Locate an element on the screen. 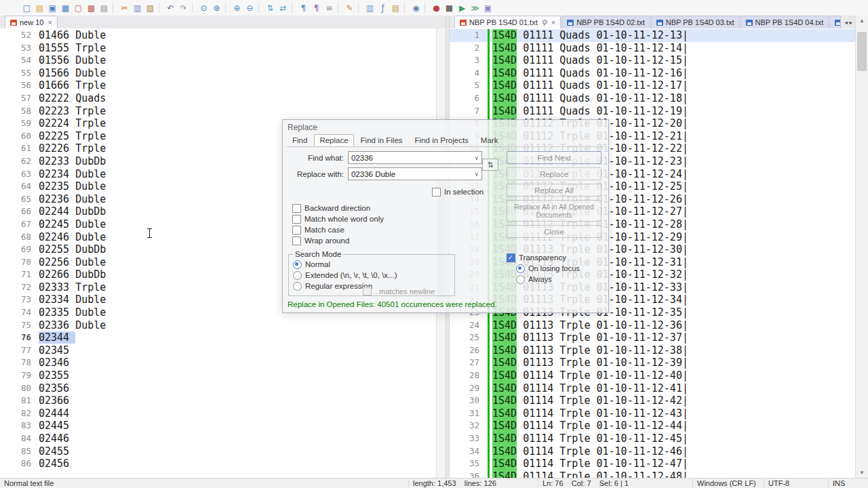  tab-nbp-pb-1s4d-02-txt: NBP PB 1S4D 02.txt is located at coordinates (606, 22).